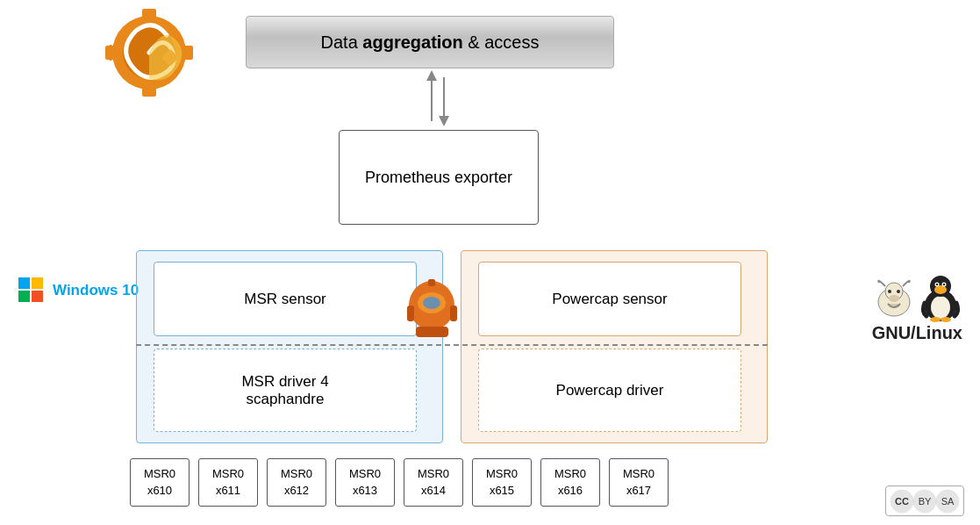 This screenshot has width=980, height=525. Describe the element at coordinates (365, 491) in the screenshot. I see `msr-box-sub: x613` at that location.